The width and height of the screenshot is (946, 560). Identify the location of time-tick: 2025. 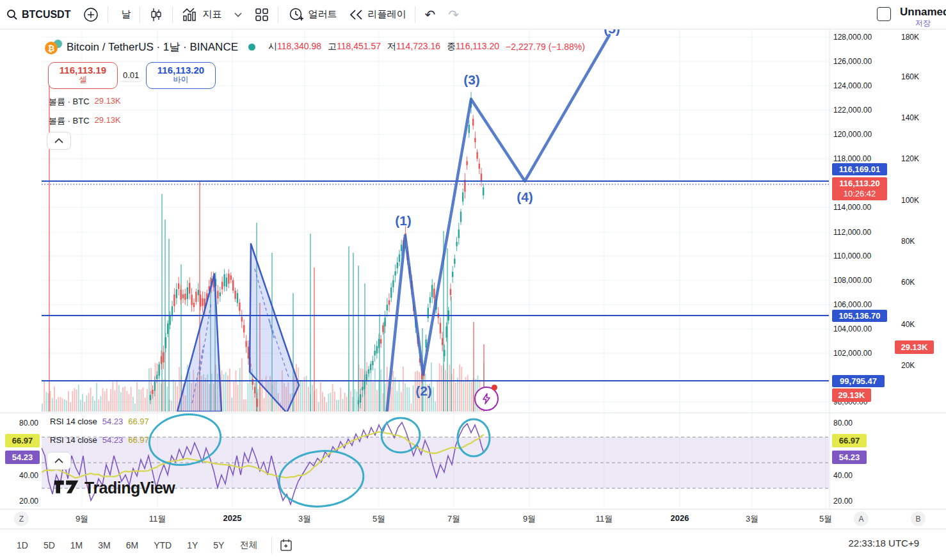
(233, 518).